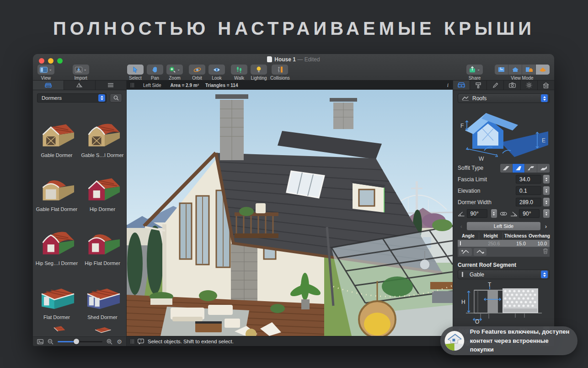 This screenshot has width=588, height=368. What do you see at coordinates (509, 341) in the screenshot?
I see `pro-features-badge: Pro Features включены, доступен контент …` at bounding box center [509, 341].